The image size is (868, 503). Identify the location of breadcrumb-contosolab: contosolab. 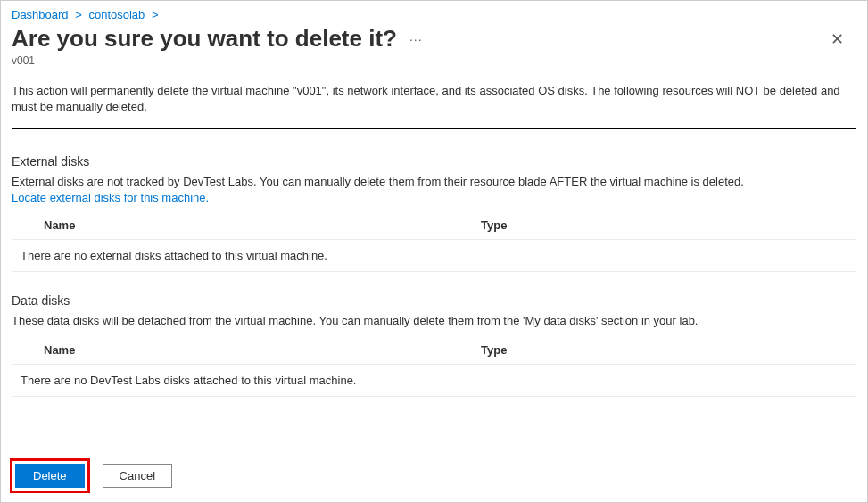
(116, 14).